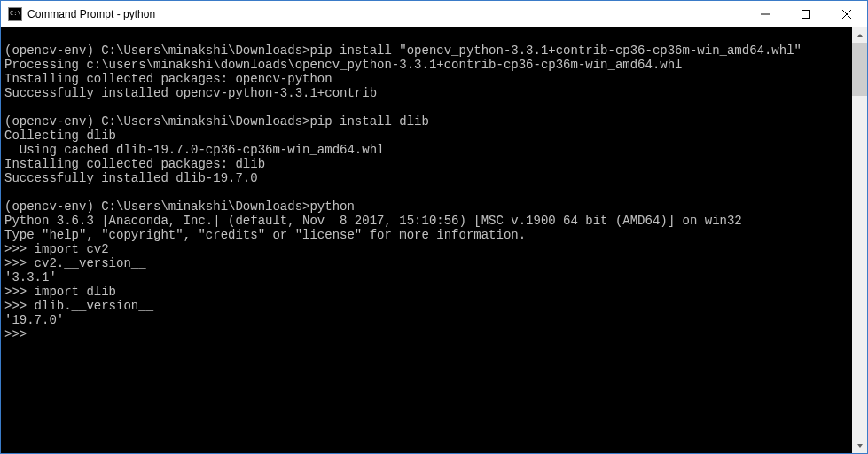  I want to click on maximize-button, so click(806, 14).